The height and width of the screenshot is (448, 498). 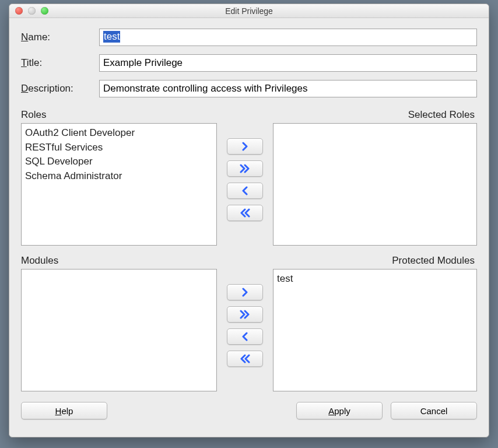 I want to click on apply-button: Apply, so click(x=339, y=411).